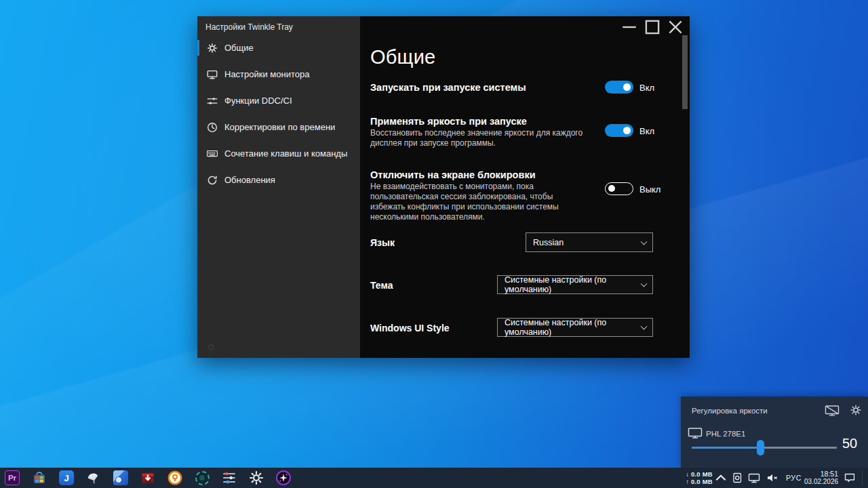  What do you see at coordinates (821, 479) in the screenshot?
I see `clock: 18:51 03.02.2026` at bounding box center [821, 479].